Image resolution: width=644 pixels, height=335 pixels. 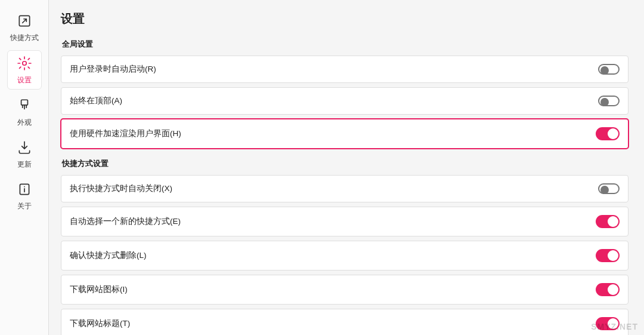 I want to click on gear-icon, so click(x=24, y=64).